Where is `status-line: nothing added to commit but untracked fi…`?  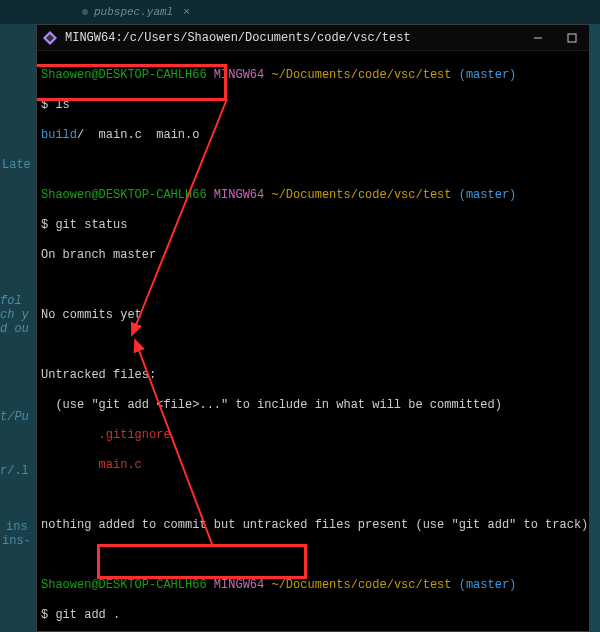
status-line: nothing added to commit but untracked fi… is located at coordinates (313, 526).